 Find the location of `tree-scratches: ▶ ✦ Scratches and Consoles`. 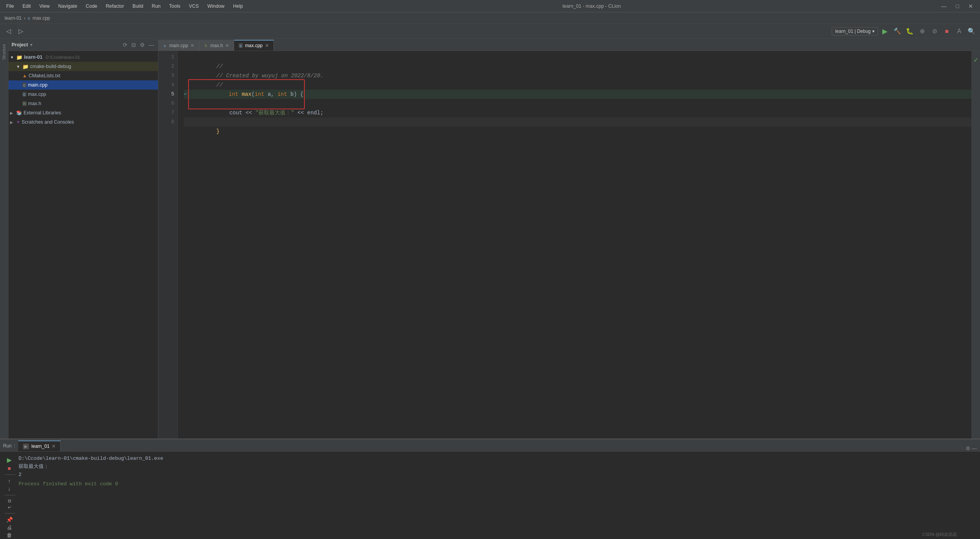

tree-scratches: ▶ ✦ Scratches and Consoles is located at coordinates (83, 122).